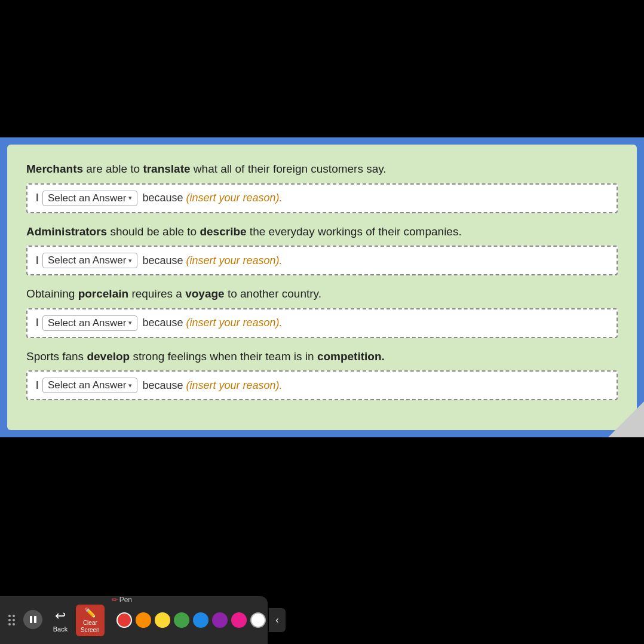 Image resolution: width=644 pixels, height=644 pixels. Describe the element at coordinates (322, 385) in the screenshot. I see `answer-row-4: I Select an Answer ▾ because (insert you…` at that location.